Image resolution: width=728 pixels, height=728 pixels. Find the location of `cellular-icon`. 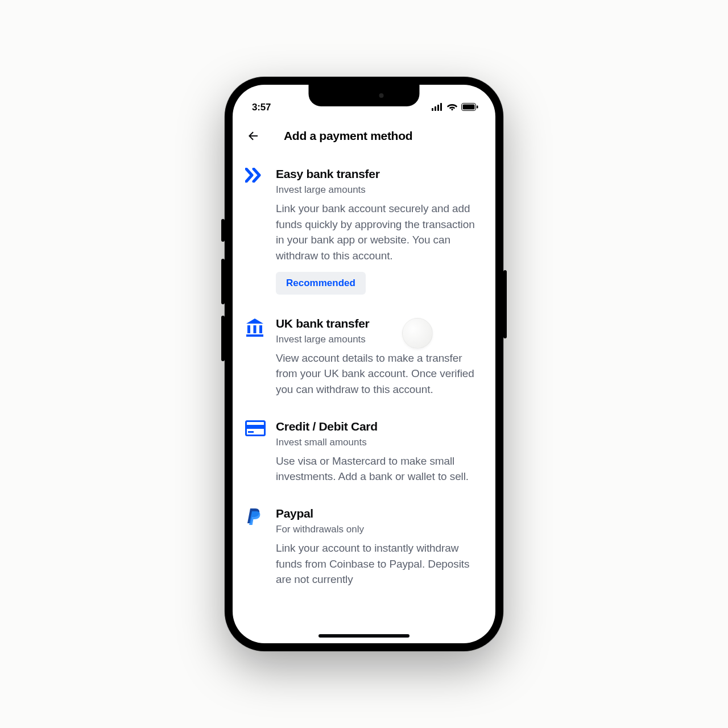

cellular-icon is located at coordinates (437, 108).